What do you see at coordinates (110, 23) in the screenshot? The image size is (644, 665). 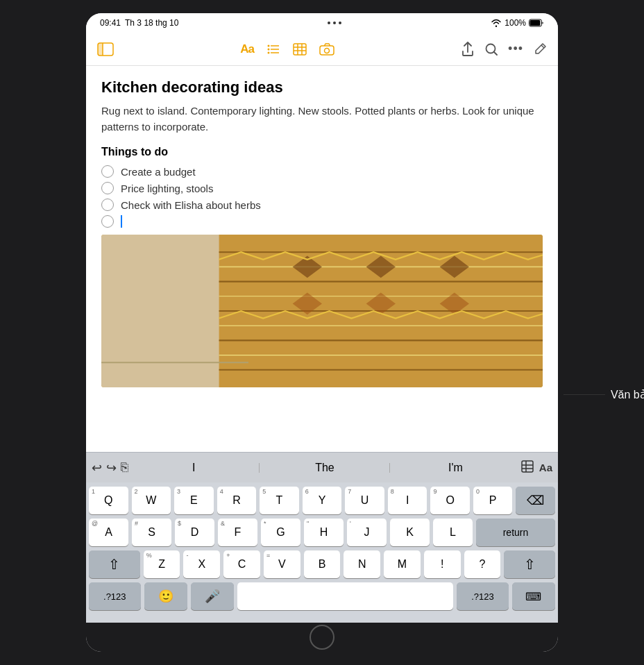 I see `status-time: 09:41` at bounding box center [110, 23].